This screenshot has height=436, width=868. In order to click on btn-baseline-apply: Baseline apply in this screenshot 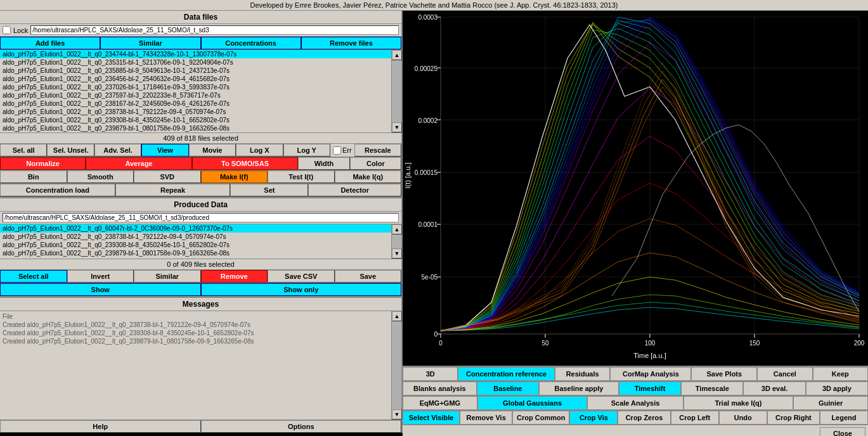, I will do `click(579, 388)`.